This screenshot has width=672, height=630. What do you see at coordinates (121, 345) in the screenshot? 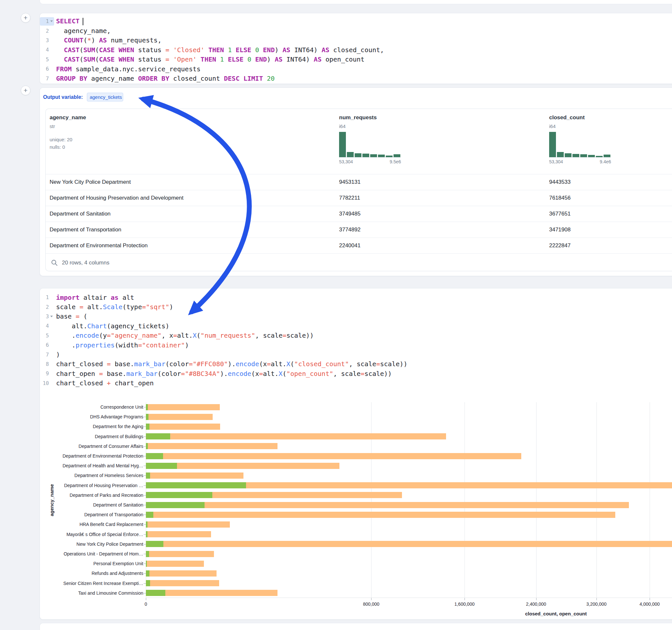
I see `code-text: .properties(width="container")` at bounding box center [121, 345].